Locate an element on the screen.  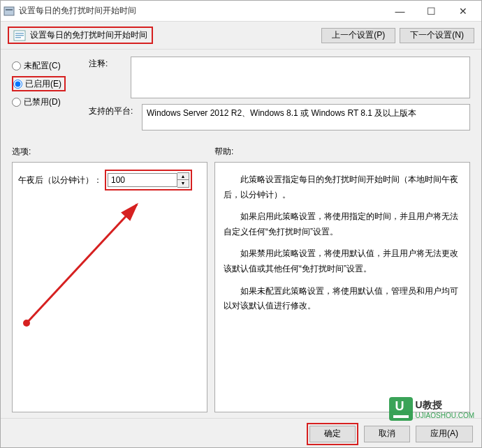
policy-icon is located at coordinates (20, 36).